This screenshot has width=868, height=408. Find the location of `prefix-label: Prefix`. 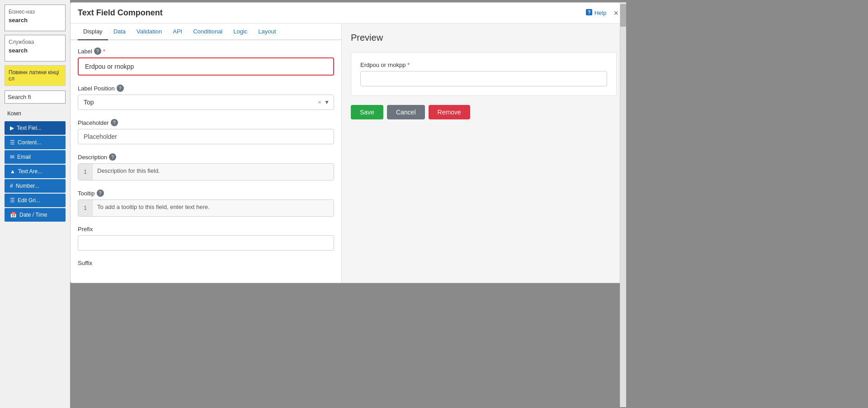

prefix-label: Prefix is located at coordinates (206, 229).